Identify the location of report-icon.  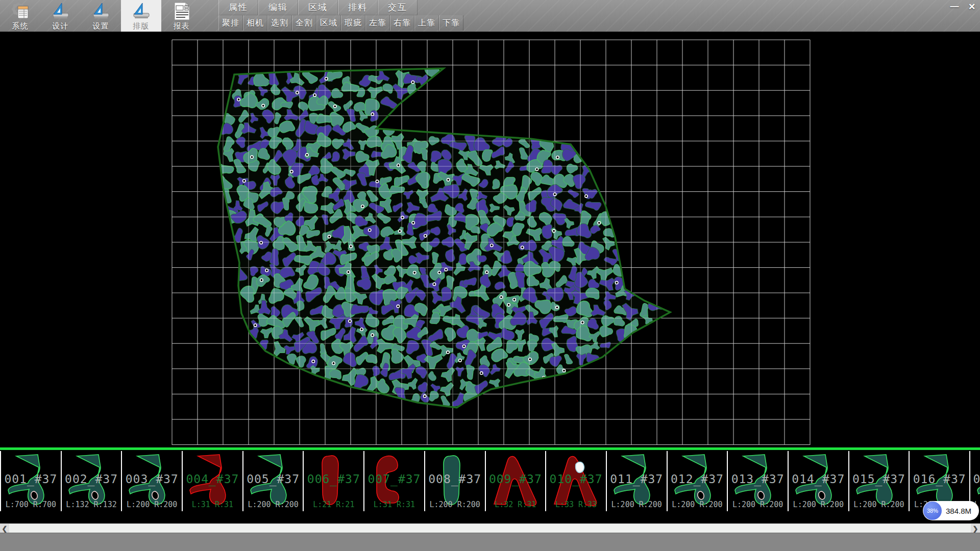
(182, 11).